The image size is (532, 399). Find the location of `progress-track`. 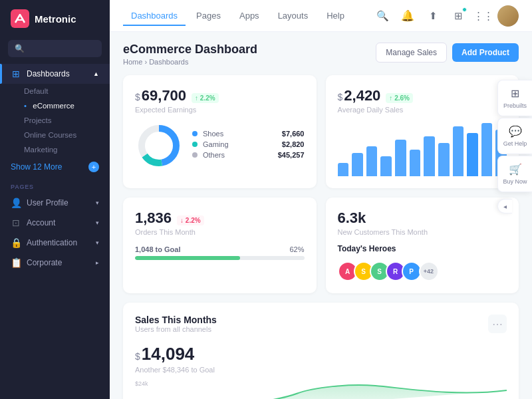

progress-track is located at coordinates (219, 258).